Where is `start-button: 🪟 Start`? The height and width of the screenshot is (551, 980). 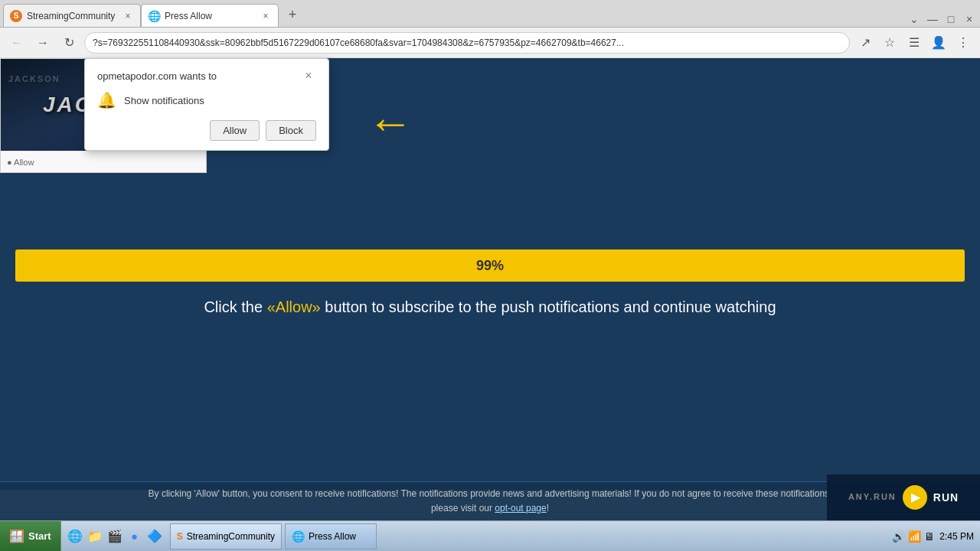
start-button: 🪟 Start is located at coordinates (31, 536).